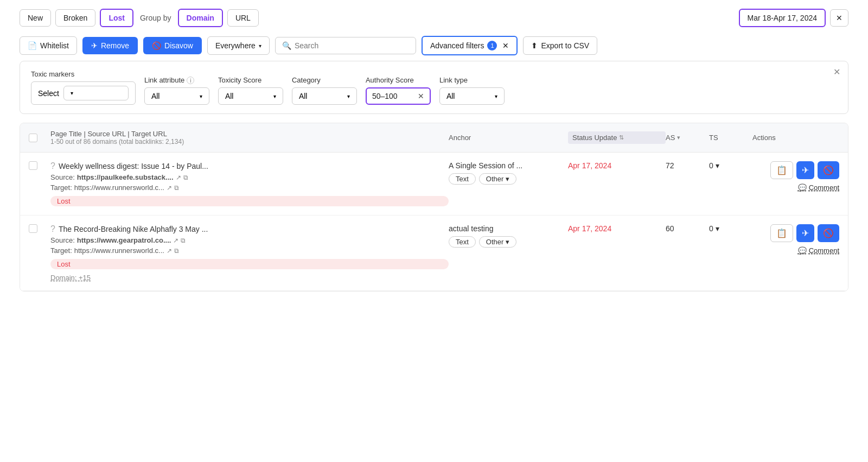 The image size is (868, 462). I want to click on authority-score-clear-button: ✕, so click(421, 96).